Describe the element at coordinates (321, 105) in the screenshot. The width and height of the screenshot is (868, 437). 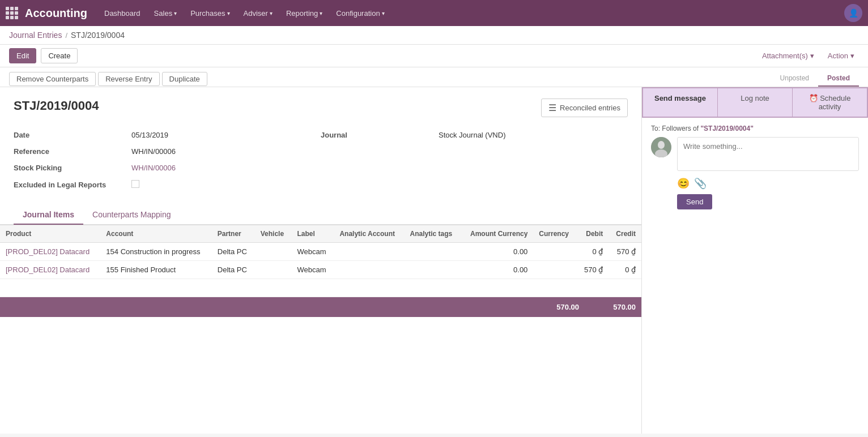
I see `record-header: STJ/2019/0004 ☰ Reconciled entries` at that location.